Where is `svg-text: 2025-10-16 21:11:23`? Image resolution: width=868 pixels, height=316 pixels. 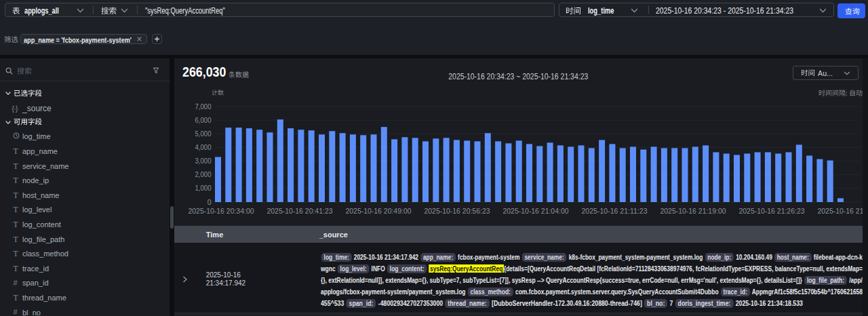
svg-text: 2025-10-16 21:11:23 is located at coordinates (614, 211).